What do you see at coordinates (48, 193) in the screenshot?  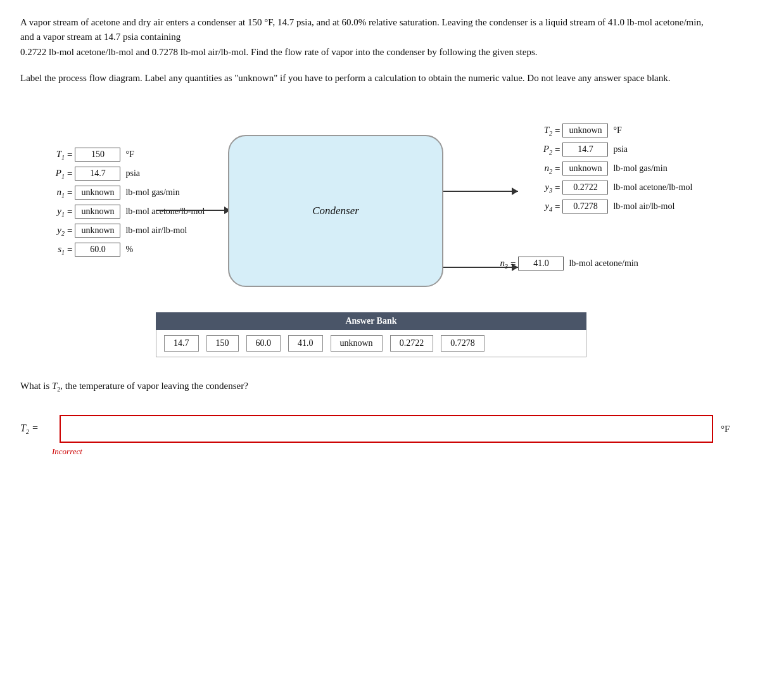 I see `n1-label: n1` at bounding box center [48, 193].